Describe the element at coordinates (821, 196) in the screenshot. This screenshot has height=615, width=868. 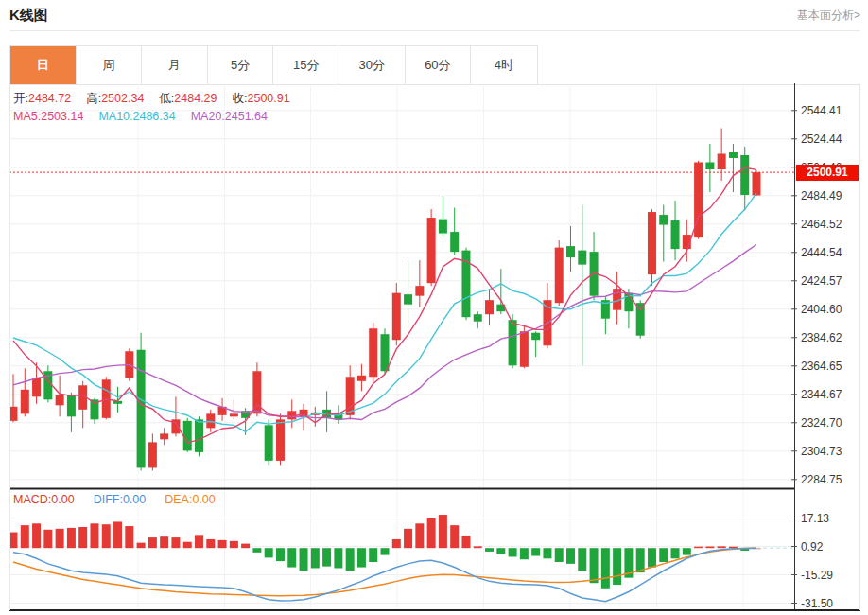
I see `price-tick-label: 2484.49` at that location.